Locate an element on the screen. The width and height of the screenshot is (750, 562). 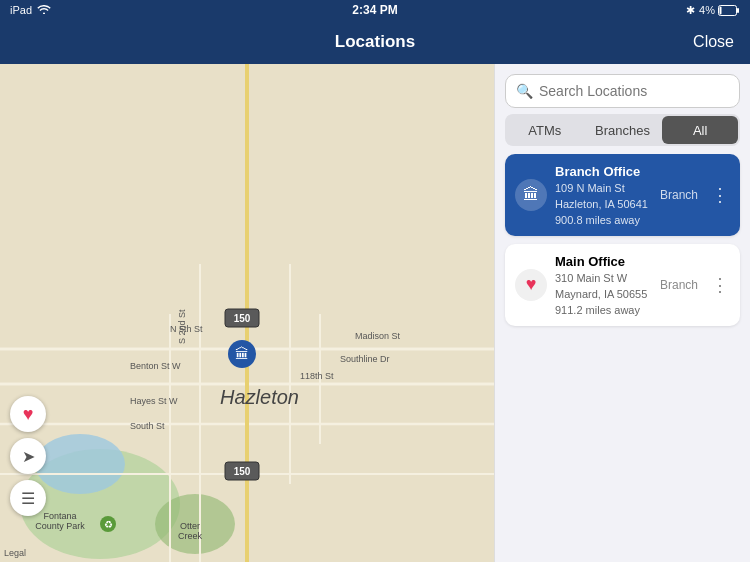
location-address-line2: Maynard, IA 50655 is located at coordinates (604, 294).